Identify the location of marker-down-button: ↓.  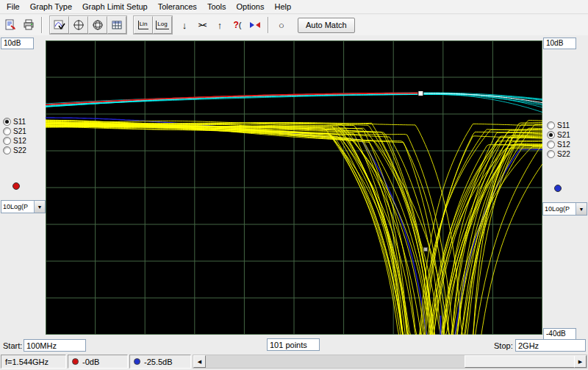
(184, 25).